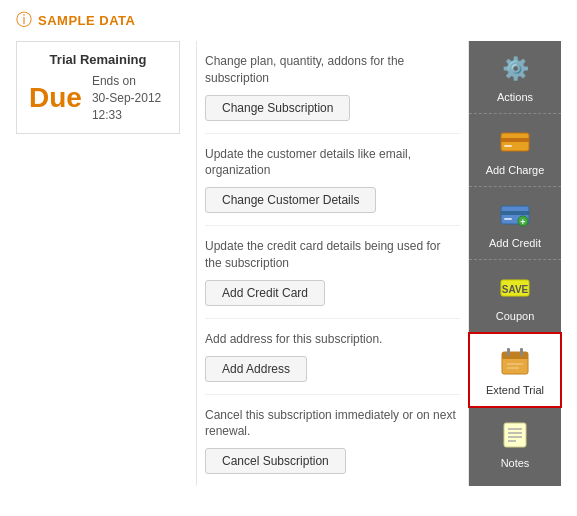 This screenshot has height=516, width=577. Describe the element at coordinates (130, 98) in the screenshot. I see `ends-on: Ends on 30-Sep-2012 12:33` at that location.